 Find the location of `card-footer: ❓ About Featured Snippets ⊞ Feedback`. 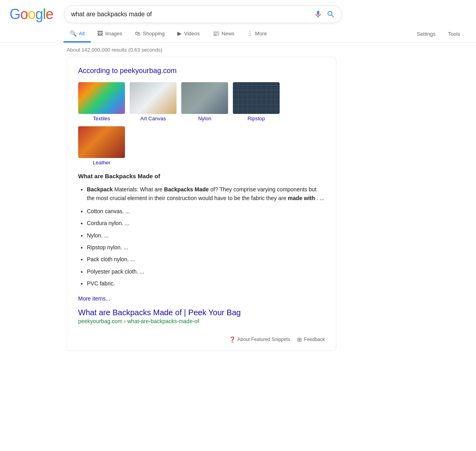

card-footer: ❓ About Featured Snippets ⊞ Feedback is located at coordinates (202, 337).